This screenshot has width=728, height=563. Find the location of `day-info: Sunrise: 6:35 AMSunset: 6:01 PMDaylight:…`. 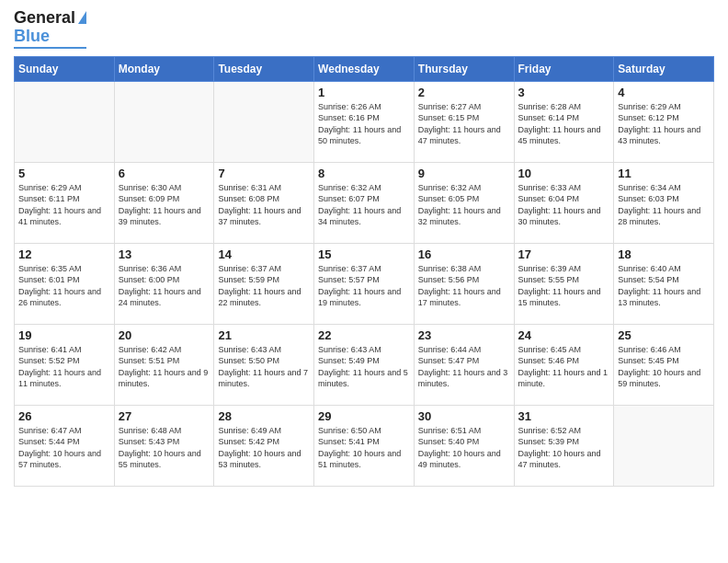

day-info: Sunrise: 6:35 AMSunset: 6:01 PMDaylight:… is located at coordinates (64, 286).